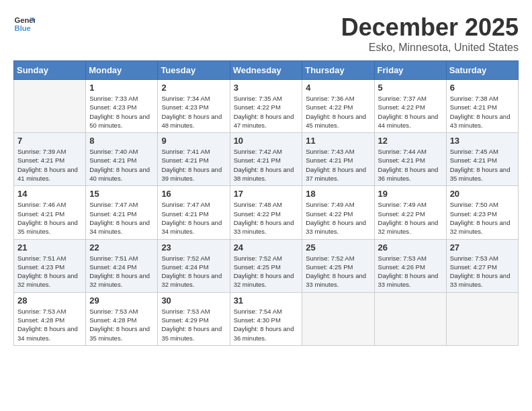 Image resolution: width=532 pixels, height=411 pixels. Describe the element at coordinates (482, 160) in the screenshot. I see `day-cell: 13Sunrise: 7:45 AMSunset: 4:21 PMDayligh…` at that location.